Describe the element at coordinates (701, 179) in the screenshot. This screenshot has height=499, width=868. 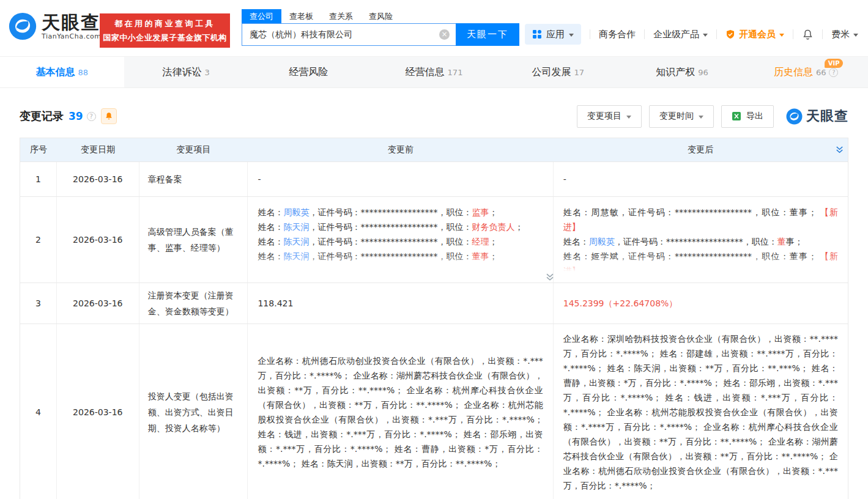
I see `text-line: -` at that location.